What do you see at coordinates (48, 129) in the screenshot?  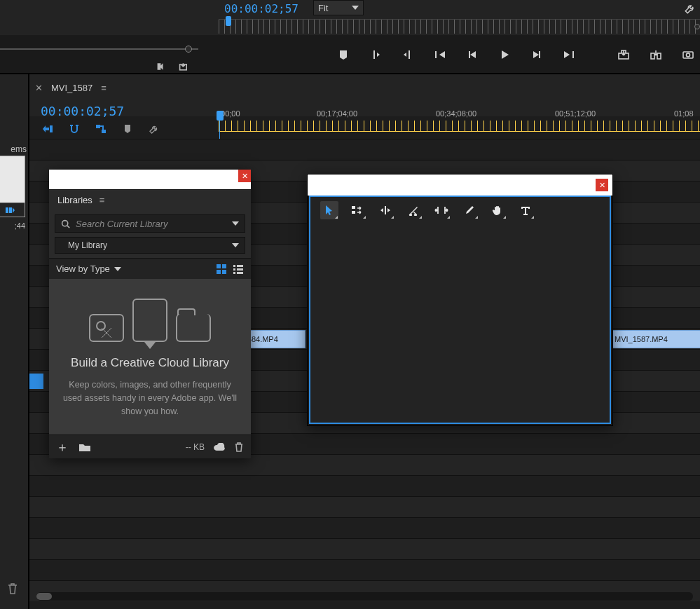 I see `nest-sequence-icon` at bounding box center [48, 129].